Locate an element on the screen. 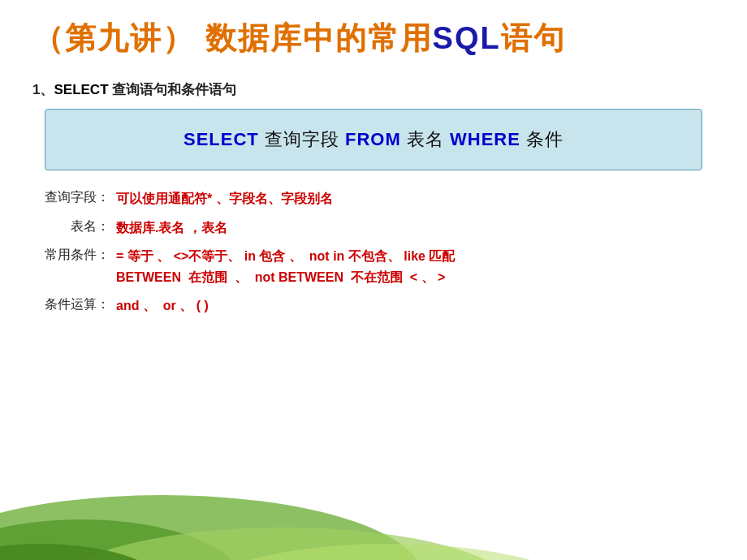 This screenshot has width=747, height=560. section-text: 查询语句和条件语句 is located at coordinates (173, 89).